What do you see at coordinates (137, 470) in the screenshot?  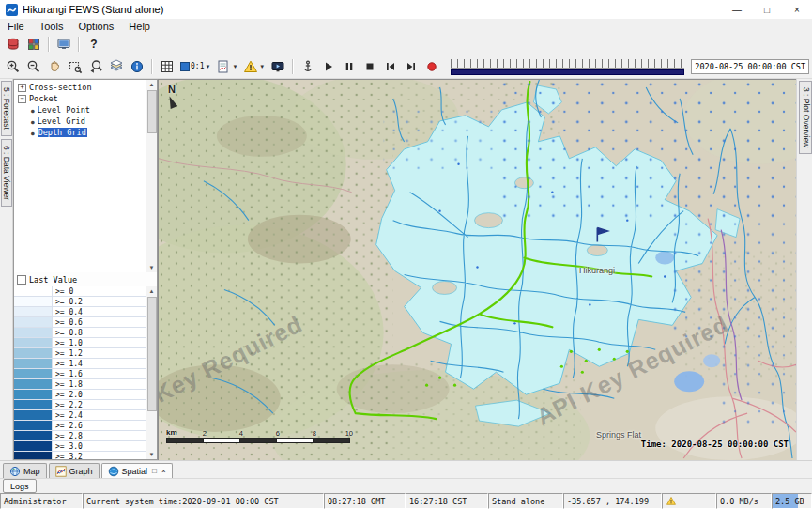 I see `tab-spatial: Spatial □ ×` at bounding box center [137, 470].